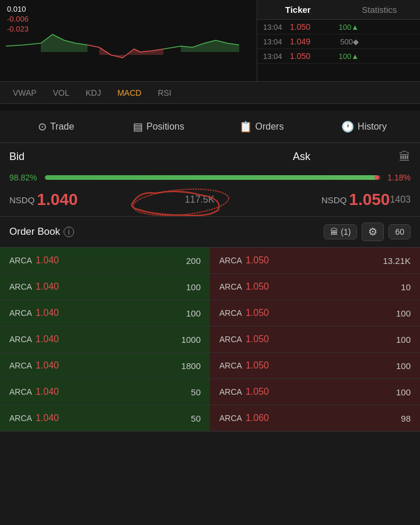 Image resolution: width=420 pixels, height=525 pixels. I want to click on ob-filter-button: ⚙, so click(373, 232).